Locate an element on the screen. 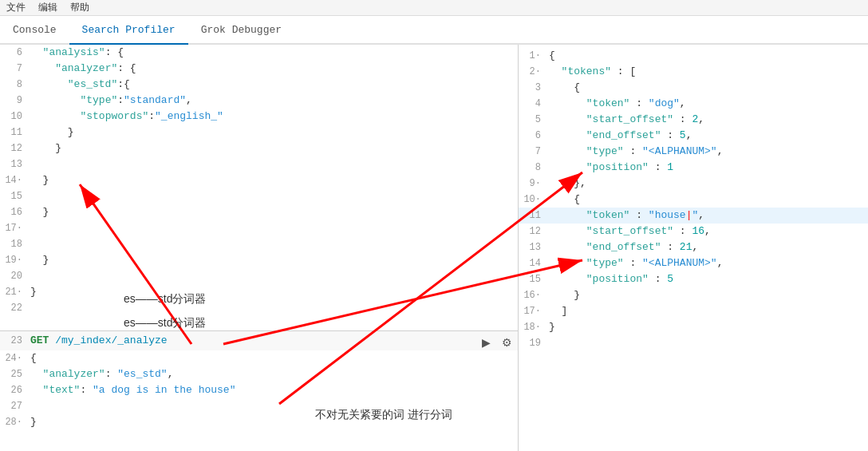 The image size is (868, 451). tab-bar: Console Search Profiler Grok Debugger is located at coordinates (434, 30).